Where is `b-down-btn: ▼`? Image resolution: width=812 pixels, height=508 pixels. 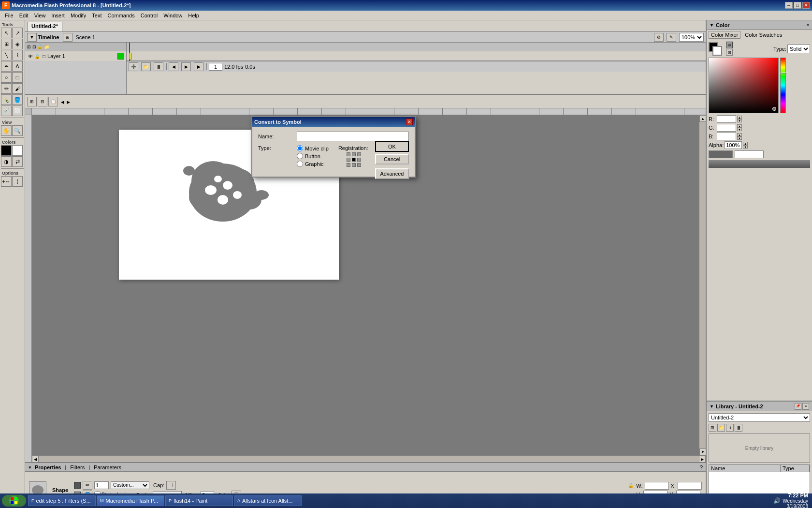
b-down-btn: ▼ is located at coordinates (740, 138).